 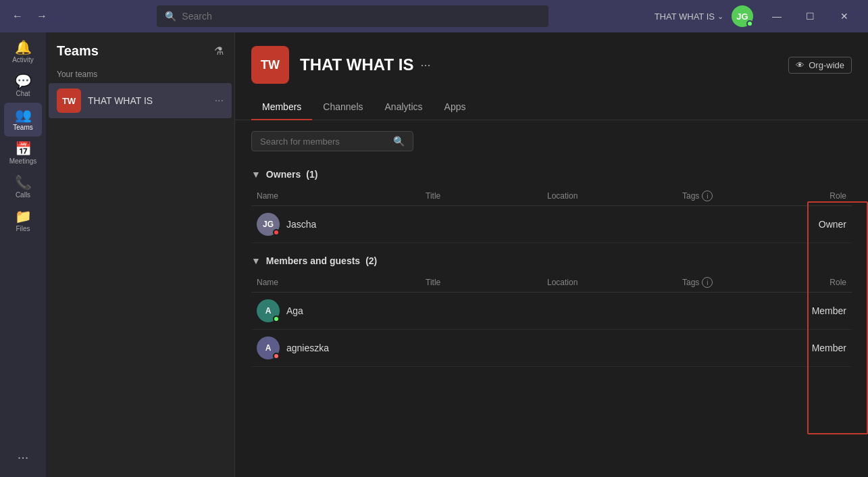 What do you see at coordinates (23, 216) in the screenshot?
I see `files-icon: 📁` at bounding box center [23, 216].